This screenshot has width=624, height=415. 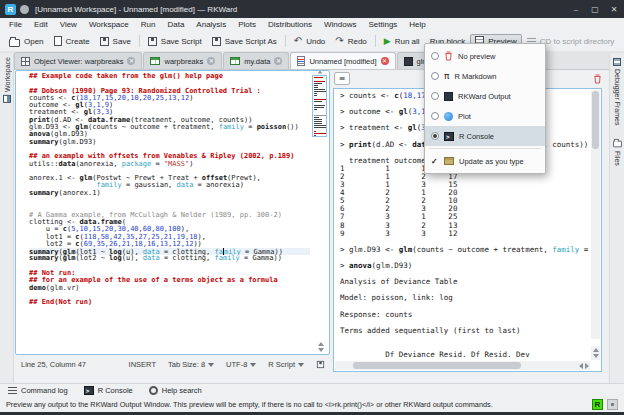 What do you see at coordinates (587, 366) in the screenshot?
I see `scroll-right-icon` at bounding box center [587, 366].